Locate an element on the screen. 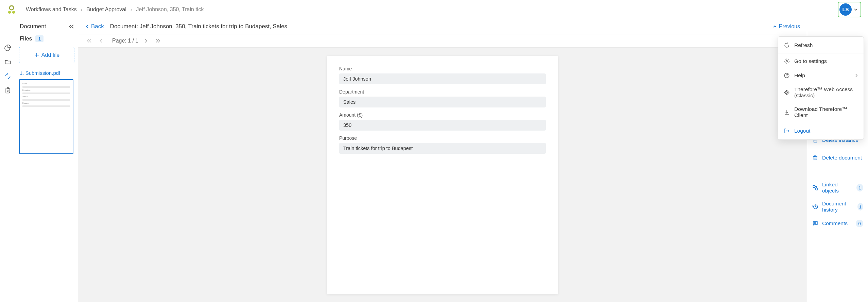 The height and width of the screenshot is (302, 868). document-title: Document: Jeff Johnson, 350, Train ticke… is located at coordinates (198, 27).